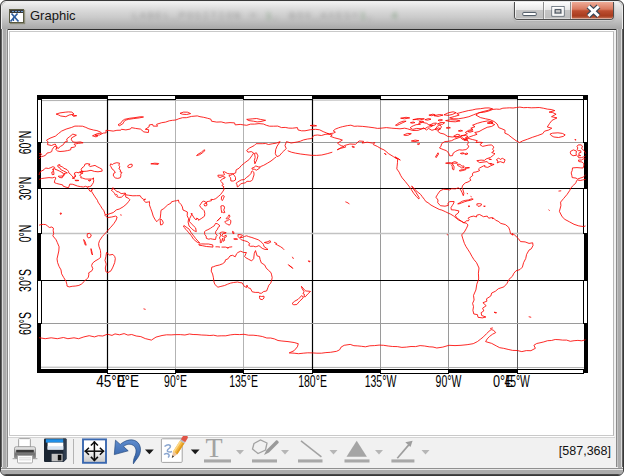 The image size is (624, 476). What do you see at coordinates (244, 382) in the screenshot?
I see `svg-text: 135°E` at bounding box center [244, 382].